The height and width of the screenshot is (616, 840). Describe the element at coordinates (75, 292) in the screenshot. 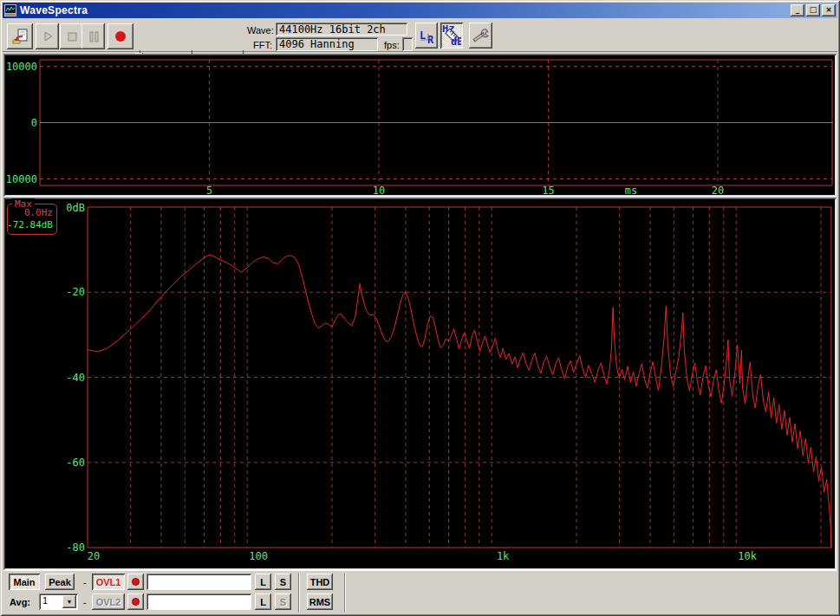

I see `svg-text: -20` at that location.